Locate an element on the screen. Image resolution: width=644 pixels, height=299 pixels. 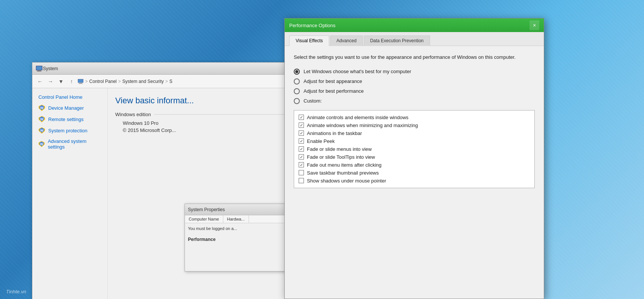
watermark: Tinhte.vn is located at coordinates (16, 292).